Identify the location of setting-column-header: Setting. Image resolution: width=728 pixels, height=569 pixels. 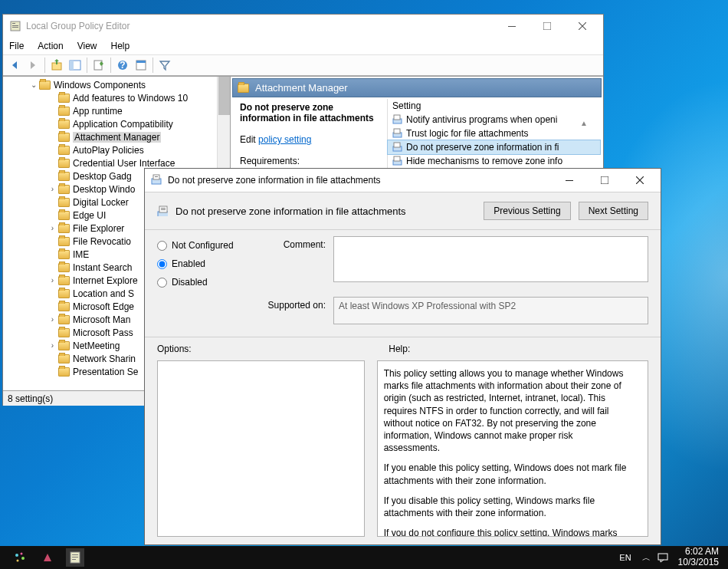
(494, 106).